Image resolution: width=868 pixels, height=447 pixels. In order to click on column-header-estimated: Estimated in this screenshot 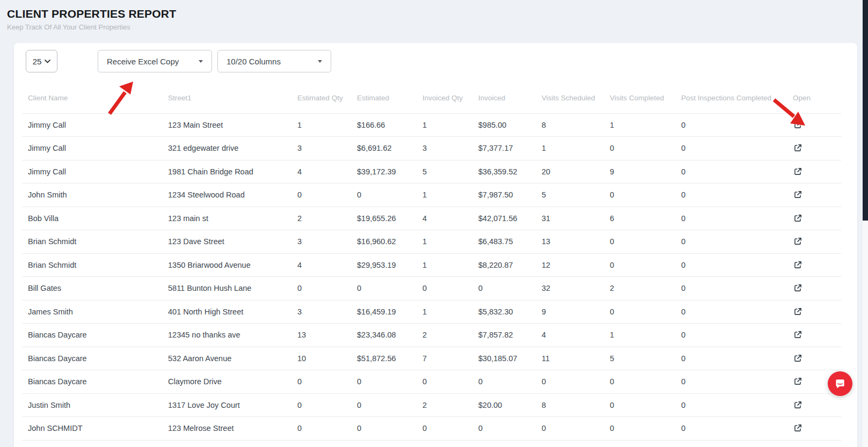, I will do `click(384, 98)`.